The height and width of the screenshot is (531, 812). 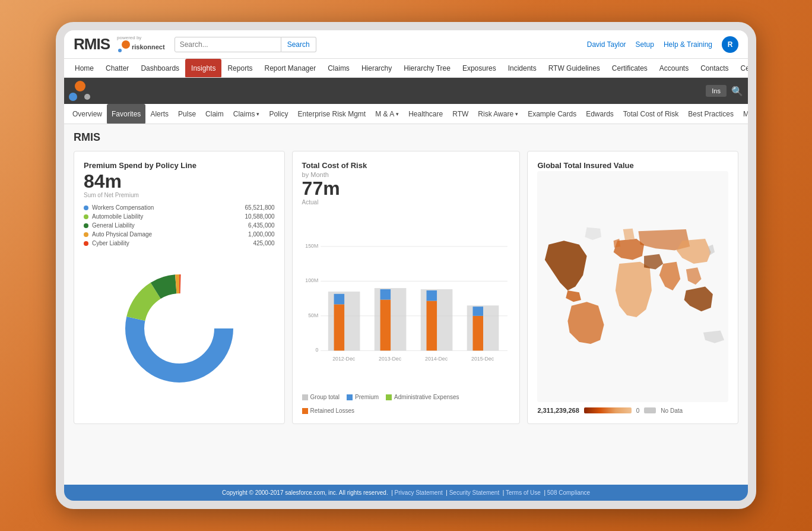 What do you see at coordinates (179, 328) in the screenshot?
I see `donut-chart-wrapper` at bounding box center [179, 328].